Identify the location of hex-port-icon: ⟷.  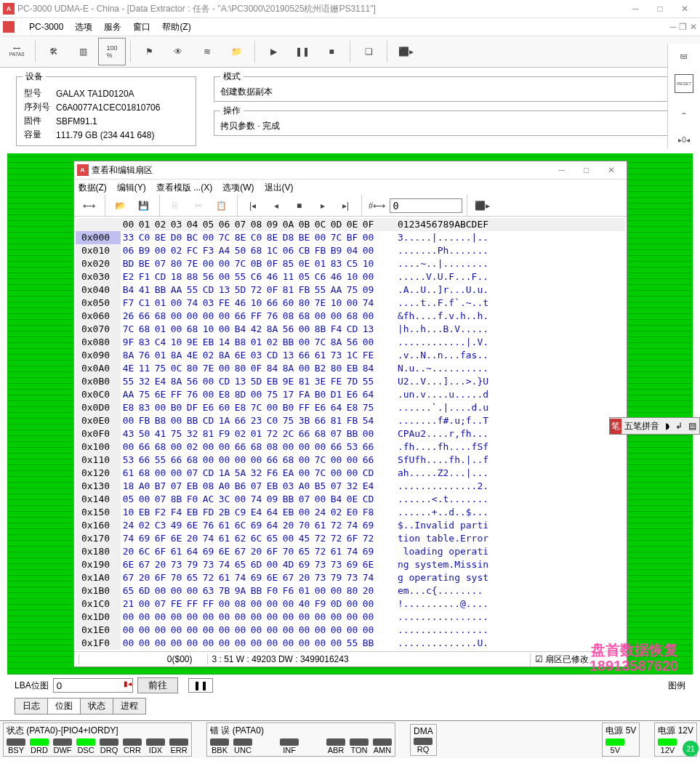
(89, 206).